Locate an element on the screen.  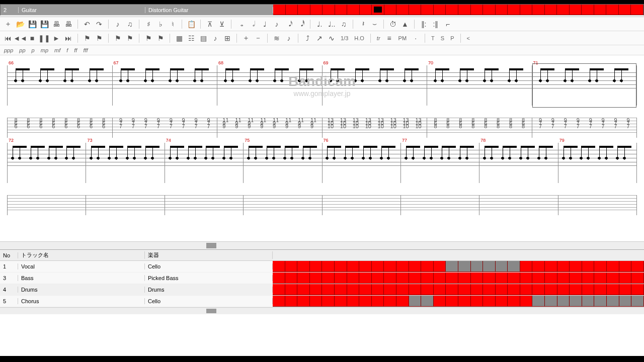
measure-76: 76 is located at coordinates (362, 163).